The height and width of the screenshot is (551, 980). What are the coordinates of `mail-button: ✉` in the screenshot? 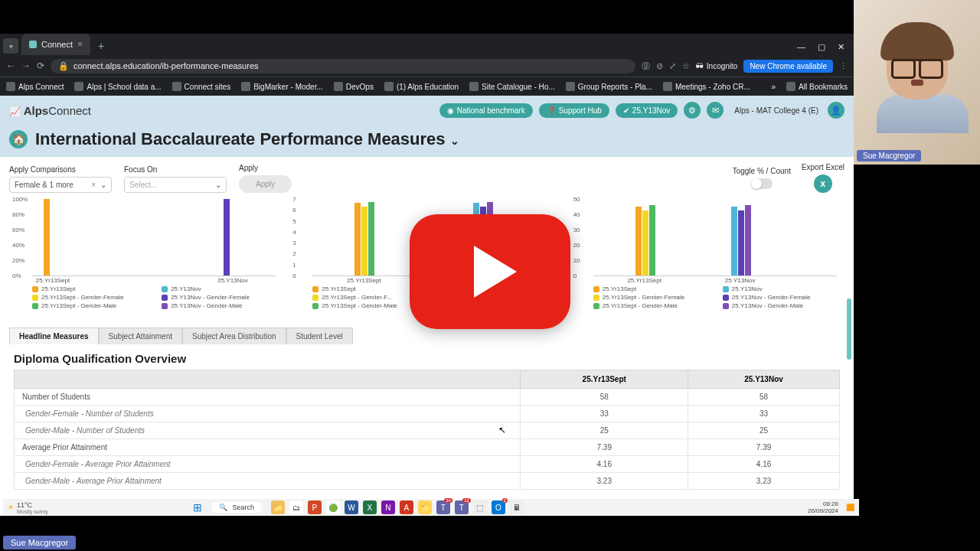 It's located at (715, 110).